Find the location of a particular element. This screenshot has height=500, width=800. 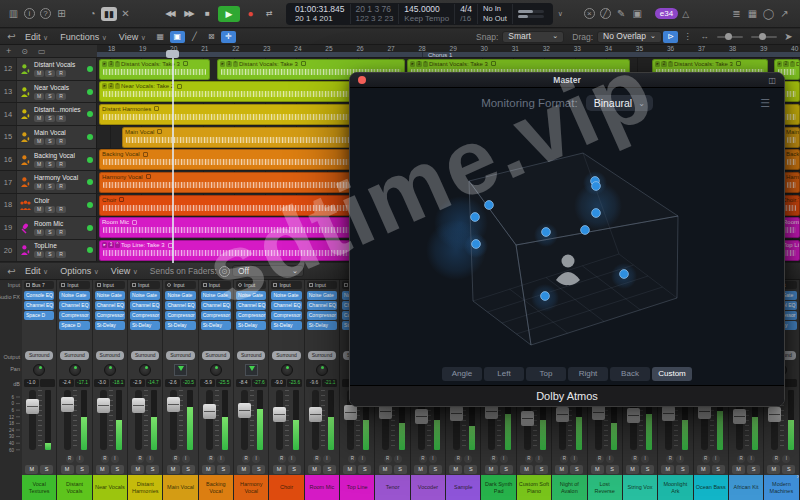

channel-name-label: Modern Machines is located at coordinates (781, 488).